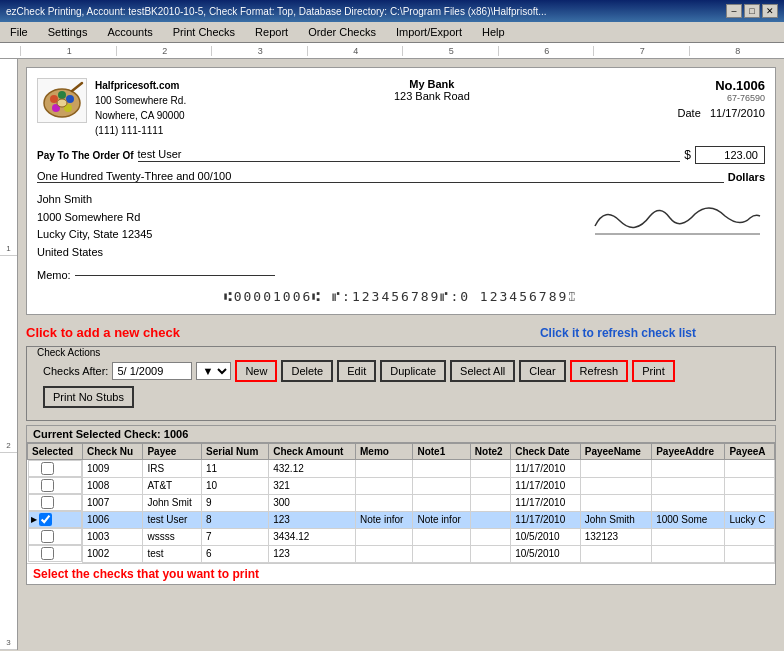 This screenshot has height=651, width=784. What do you see at coordinates (402, 502) in the screenshot?
I see `table-row: 1007John Smit930011/17/2010` at bounding box center [402, 502].